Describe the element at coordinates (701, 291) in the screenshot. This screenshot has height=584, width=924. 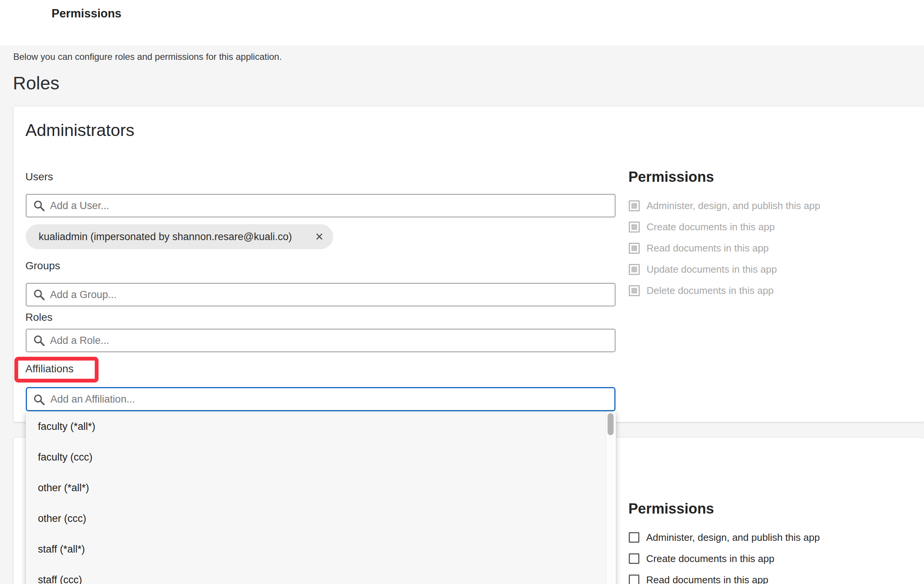
I see `permission-row: Delete documents in this app` at that location.